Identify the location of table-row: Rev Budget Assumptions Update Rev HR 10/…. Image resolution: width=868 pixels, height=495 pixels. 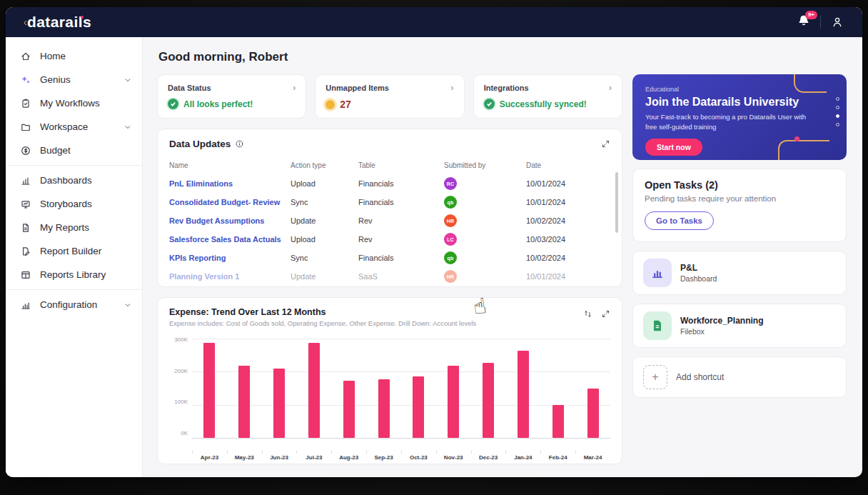
(386, 221).